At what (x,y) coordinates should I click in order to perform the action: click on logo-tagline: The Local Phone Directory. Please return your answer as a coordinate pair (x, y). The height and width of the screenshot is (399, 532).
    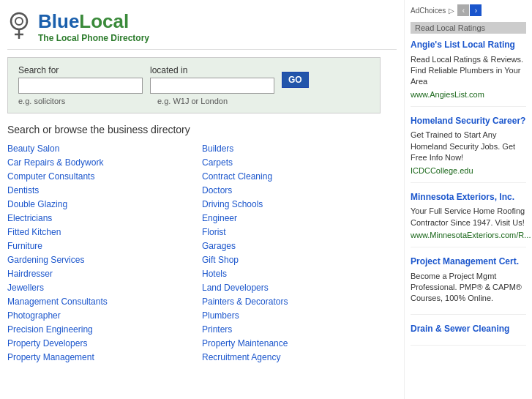
    Looking at the image, I should click on (94, 38).